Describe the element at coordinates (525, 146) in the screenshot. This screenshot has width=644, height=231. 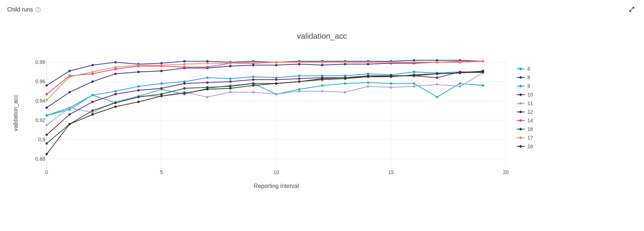
I see `legend-item: 18` at that location.